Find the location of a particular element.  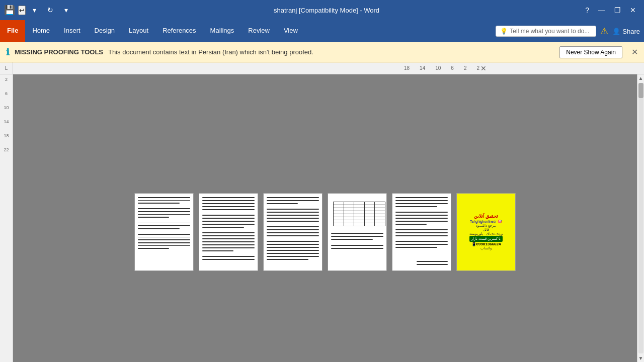

person-icon: 👤 is located at coordinates (616, 31).